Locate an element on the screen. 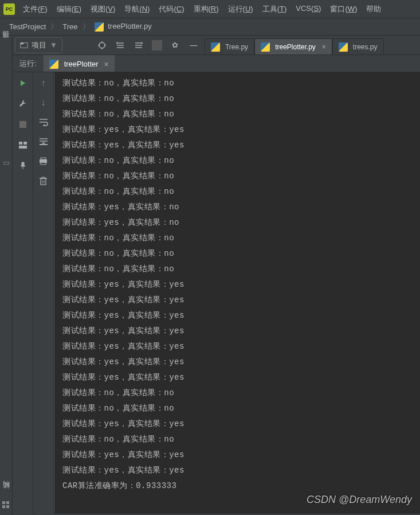 This screenshot has height=515, width=420. project-icon is located at coordinates (24, 45).